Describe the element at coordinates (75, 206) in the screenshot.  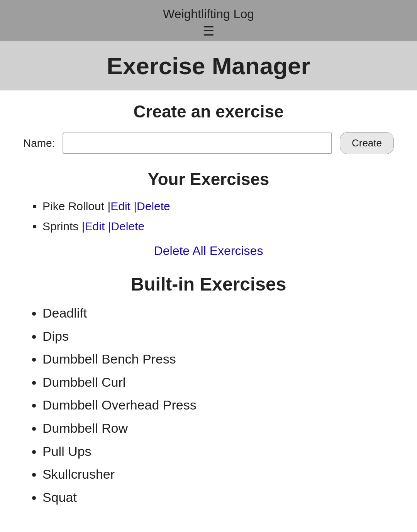
I see `exercise-name: Pike Rollout` at that location.